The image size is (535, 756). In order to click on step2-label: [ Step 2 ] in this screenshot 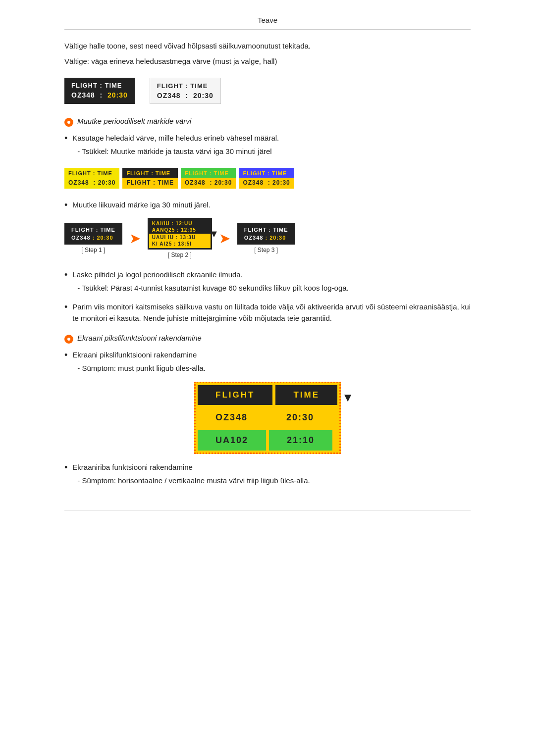, I will do `click(180, 255)`.